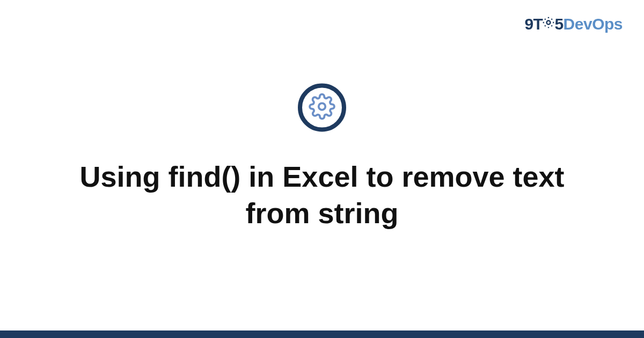 This screenshot has width=644, height=338. I want to click on hero-icon-circle, so click(322, 108).